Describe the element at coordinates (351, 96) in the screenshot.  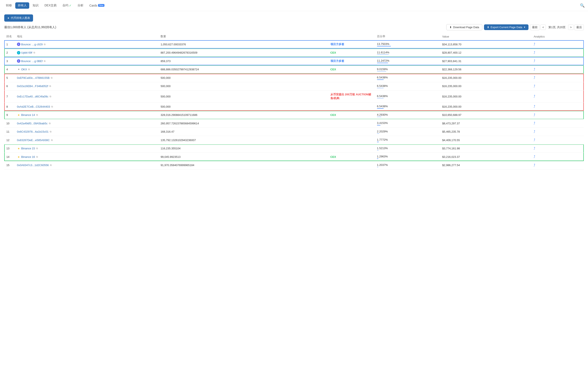
I see `group-label: 从币安提出 200万枚 AUCTION鲸鱼/机构` at that location.